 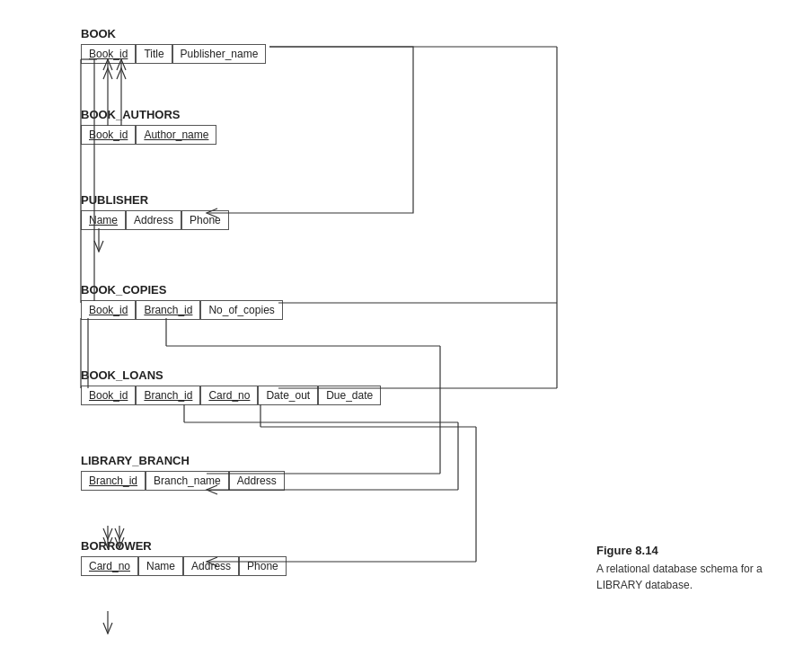 What do you see at coordinates (691, 550) in the screenshot?
I see `caption-title: Figure 8.14` at bounding box center [691, 550].